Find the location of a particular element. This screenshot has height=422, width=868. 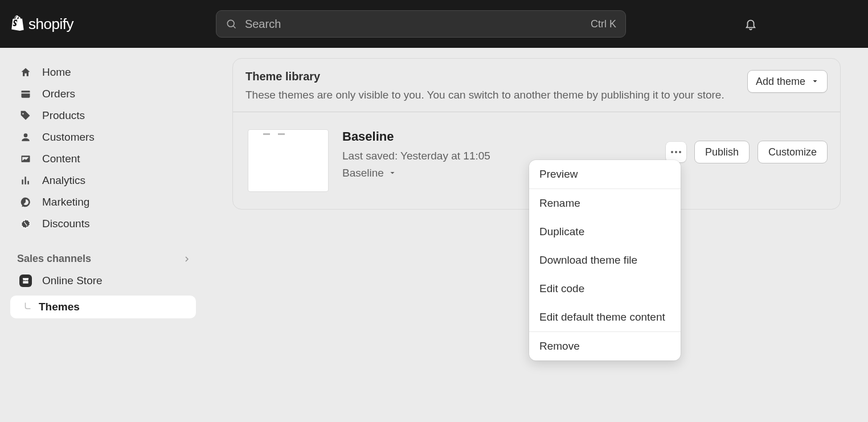

menu-rename: Rename is located at coordinates (605, 203).